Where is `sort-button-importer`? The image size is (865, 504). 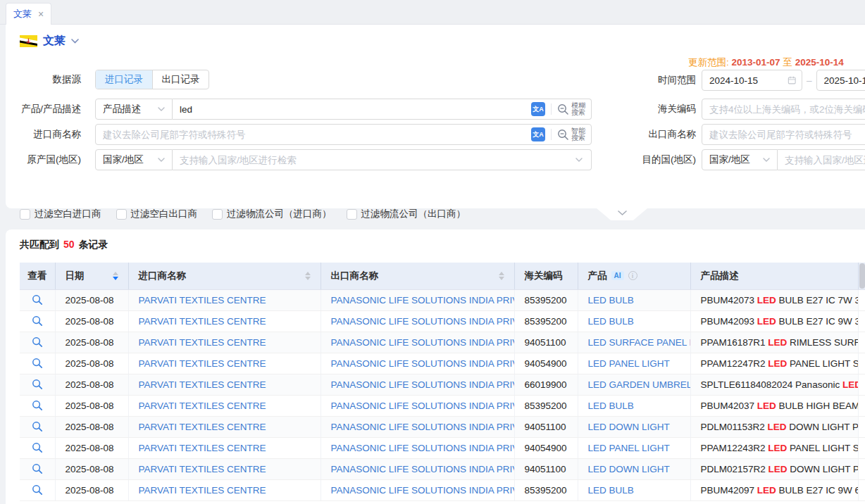 sort-button-importer is located at coordinates (305, 276).